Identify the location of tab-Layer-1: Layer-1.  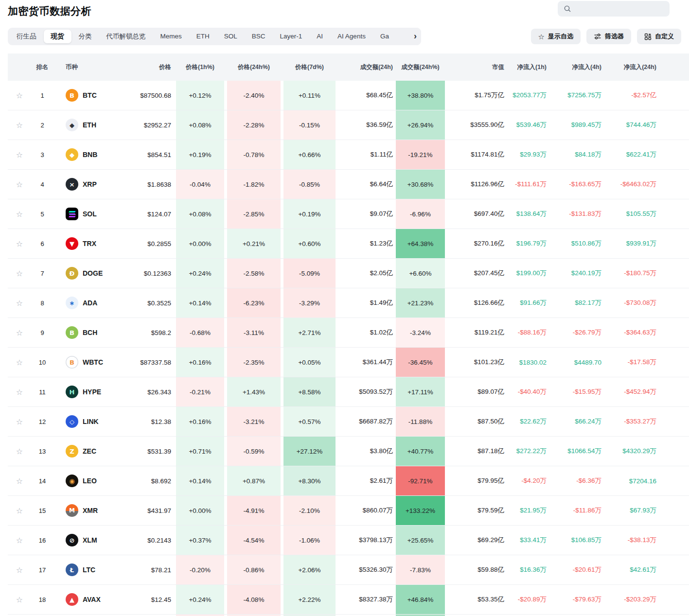
(291, 36).